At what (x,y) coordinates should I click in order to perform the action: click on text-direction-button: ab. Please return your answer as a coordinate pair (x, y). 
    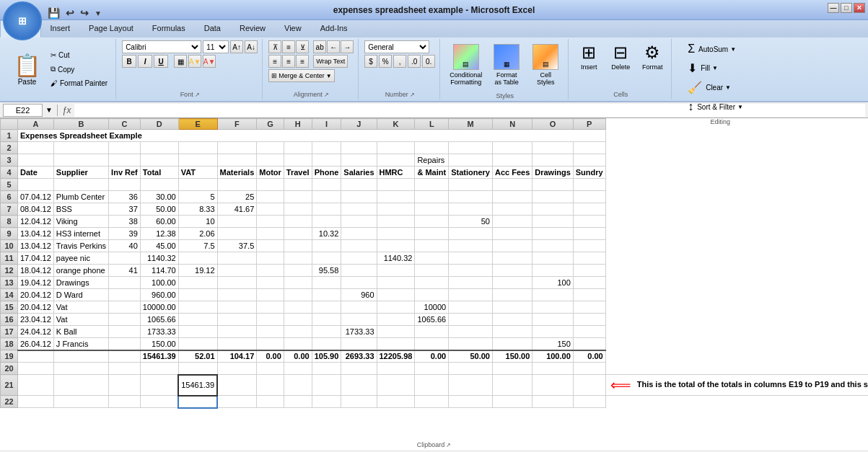
    Looking at the image, I should click on (320, 47).